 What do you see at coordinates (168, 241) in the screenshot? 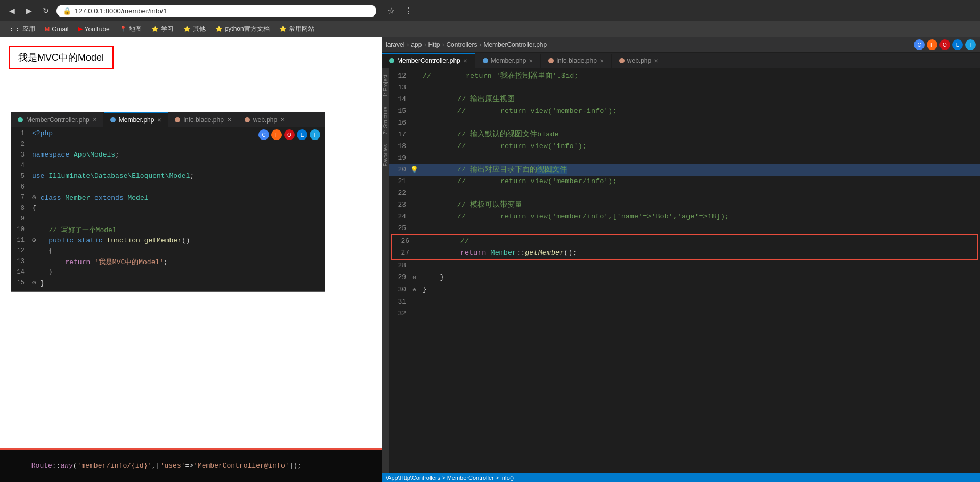
I see `code-line-11: 11⊙ public static function getMember()` at bounding box center [168, 241].